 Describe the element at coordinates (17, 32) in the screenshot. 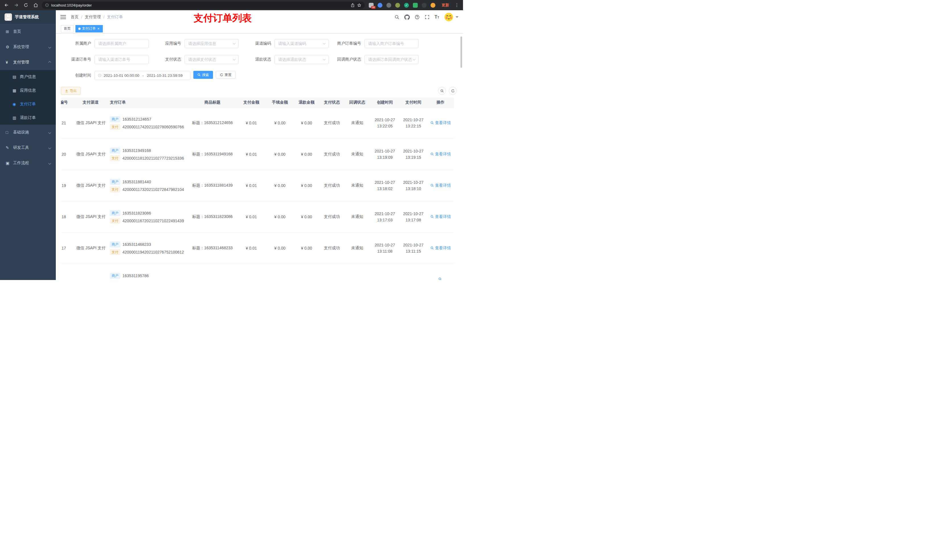

I see `sidebar-item-label: 首页` at that location.